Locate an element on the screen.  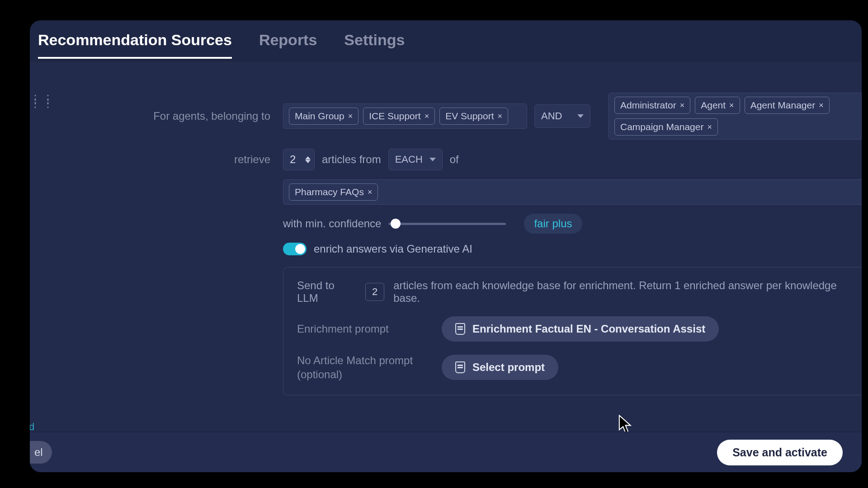
text-of: of is located at coordinates (454, 160).